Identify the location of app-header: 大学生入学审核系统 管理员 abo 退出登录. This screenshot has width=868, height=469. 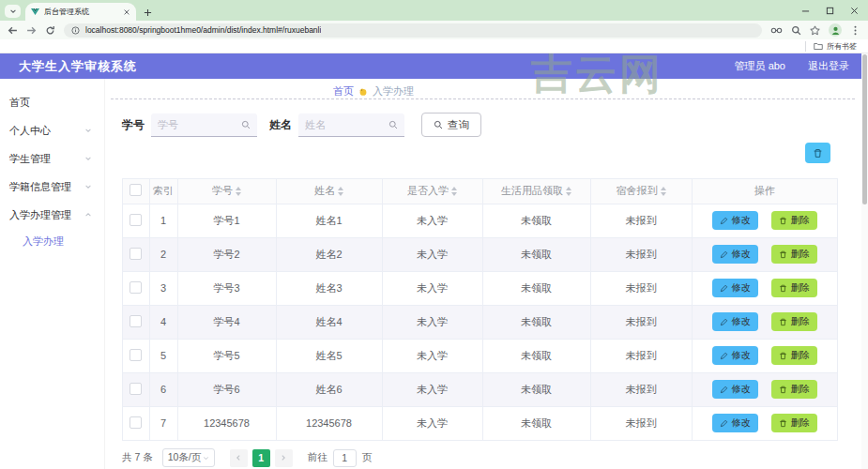
(434, 66).